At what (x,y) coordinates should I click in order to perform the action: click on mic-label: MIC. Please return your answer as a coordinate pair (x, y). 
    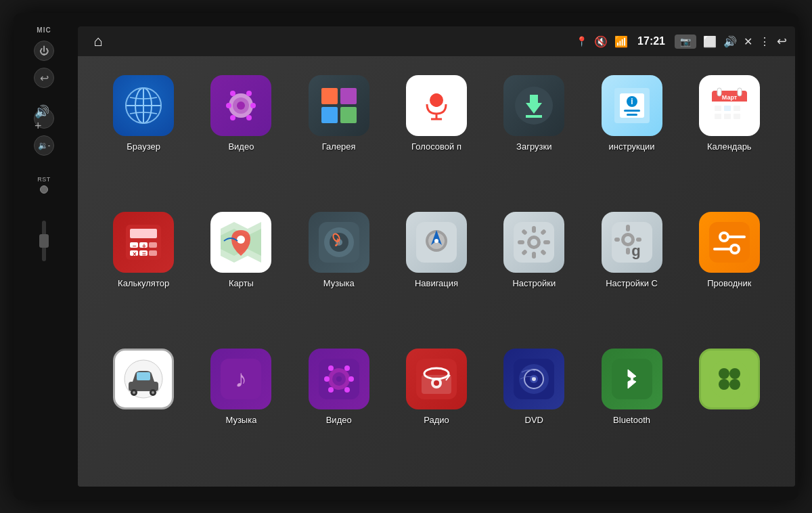
    Looking at the image, I should click on (43, 30).